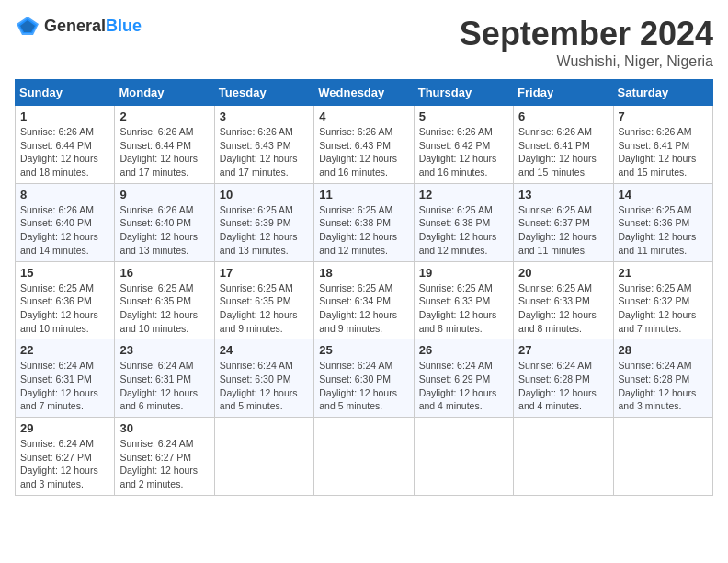  What do you see at coordinates (265, 309) in the screenshot?
I see `day-info: Sunrise: 6:25 AM Sunset: 6:35 PM Dayligh…` at bounding box center [265, 309].